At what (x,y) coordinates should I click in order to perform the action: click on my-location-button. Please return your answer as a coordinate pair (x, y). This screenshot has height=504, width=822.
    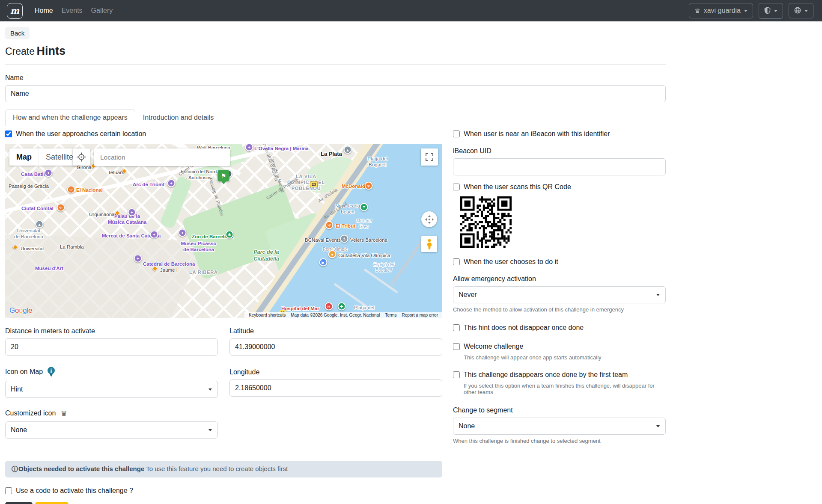
    Looking at the image, I should click on (81, 157).